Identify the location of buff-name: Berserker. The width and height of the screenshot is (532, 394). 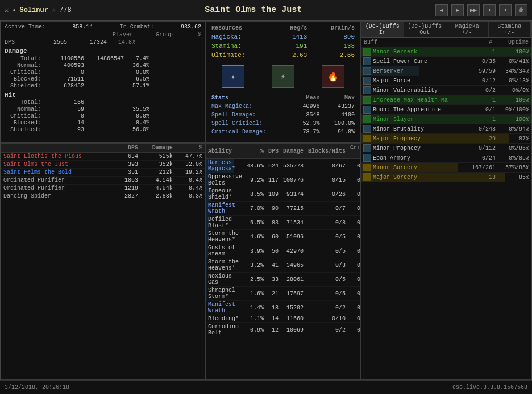
(421, 72).